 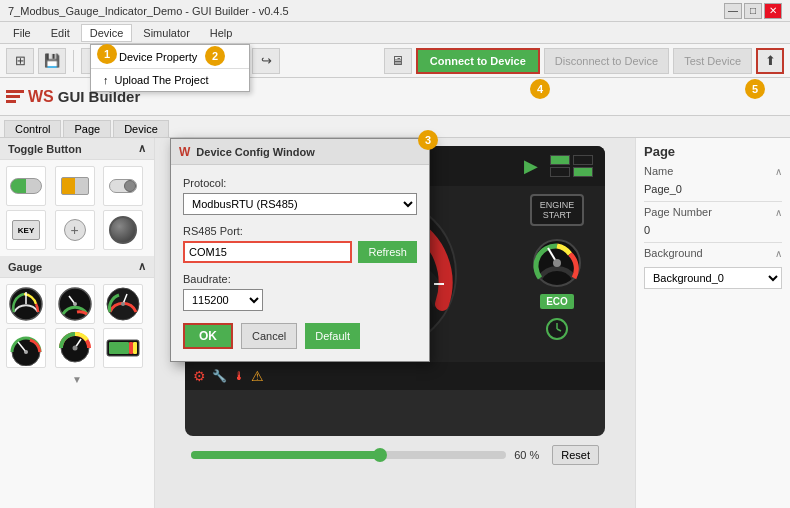 I want to click on dropdown-upload-project: ↑ Upload The Project, so click(x=170, y=80).